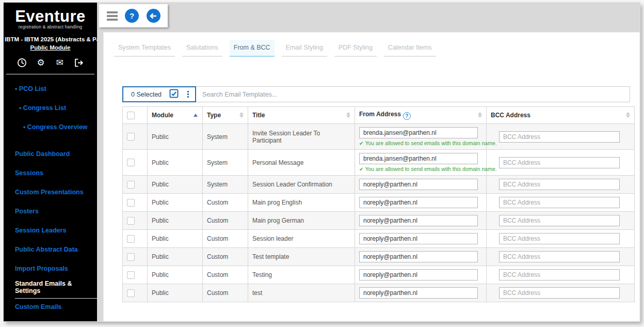 This screenshot has width=644, height=327. I want to click on sidebar-item-congress-list: Congress List, so click(51, 107).